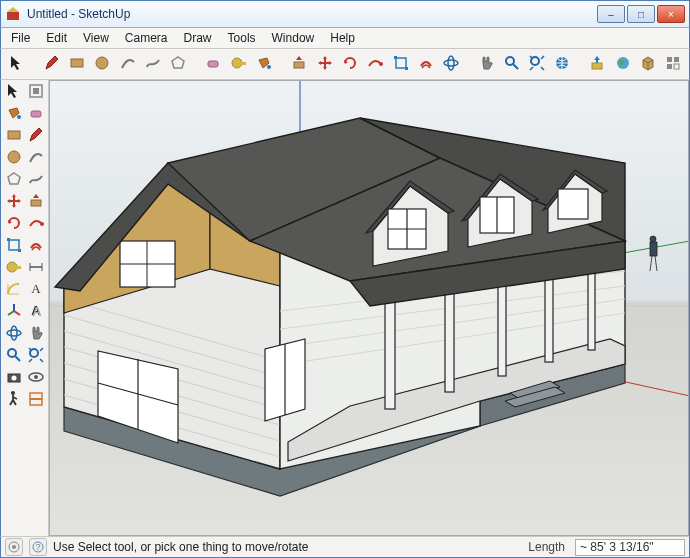  What do you see at coordinates (14, 400) in the screenshot?
I see `walk-tool` at bounding box center [14, 400].